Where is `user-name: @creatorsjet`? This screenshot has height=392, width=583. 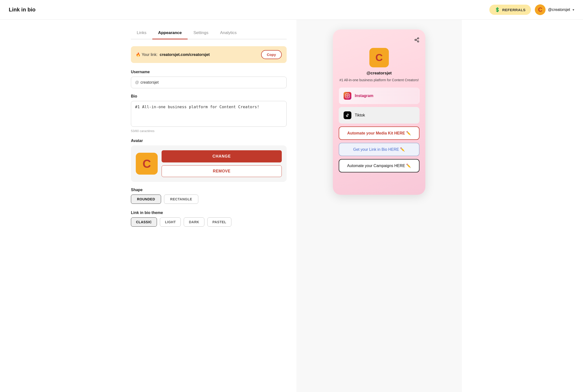
user-name: @creatorsjet is located at coordinates (559, 10).